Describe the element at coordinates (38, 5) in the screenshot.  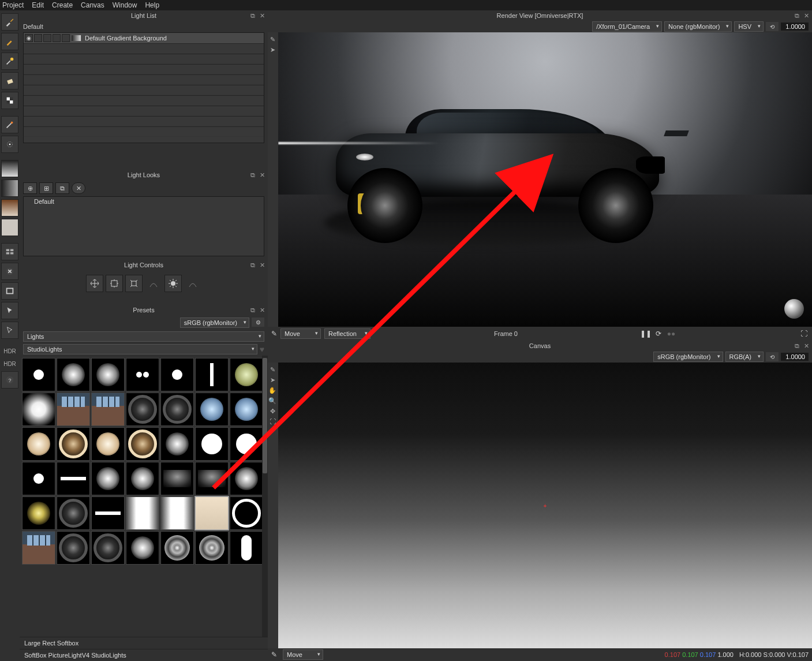
I see `menu-edit: Edit` at that location.